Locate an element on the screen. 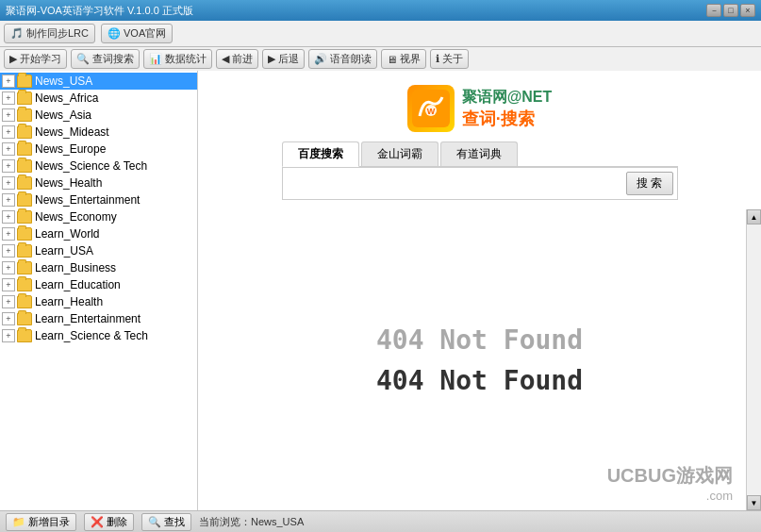  watermark-sub: .com is located at coordinates (670, 496).